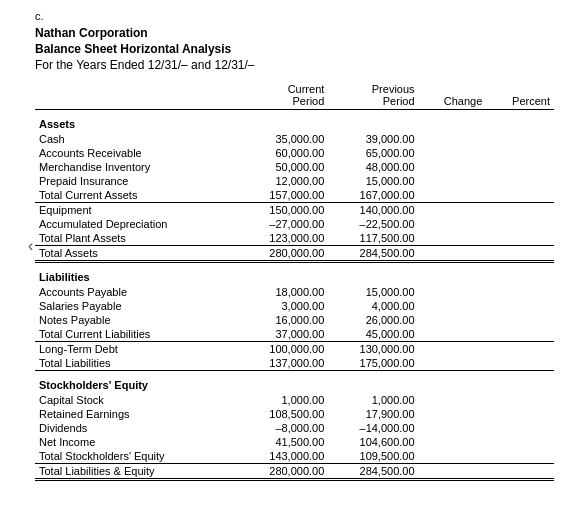 The image size is (574, 526). What do you see at coordinates (136, 292) in the screenshot?
I see `row-label: Accounts Payable` at bounding box center [136, 292].